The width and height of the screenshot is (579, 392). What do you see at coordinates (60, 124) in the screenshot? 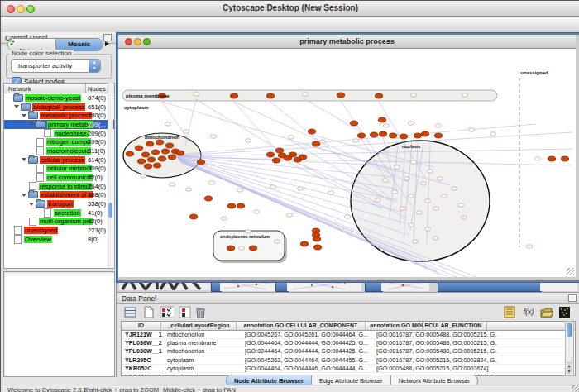
I see `tree-row: primary metabol209(...` at bounding box center [60, 124].